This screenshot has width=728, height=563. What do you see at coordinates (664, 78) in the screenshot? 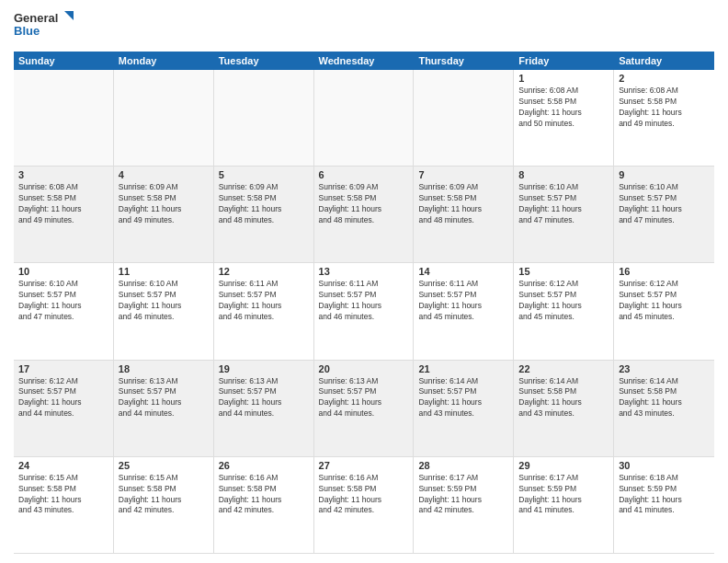
I see `day-number: 2` at bounding box center [664, 78].